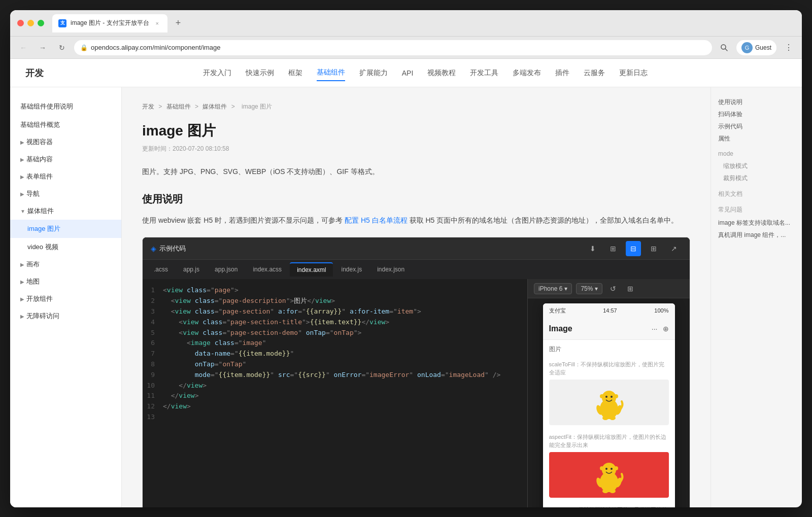 This screenshot has height=517, width=812. What do you see at coordinates (157, 23) in the screenshot?
I see `tab-close-button: ×` at bounding box center [157, 23].